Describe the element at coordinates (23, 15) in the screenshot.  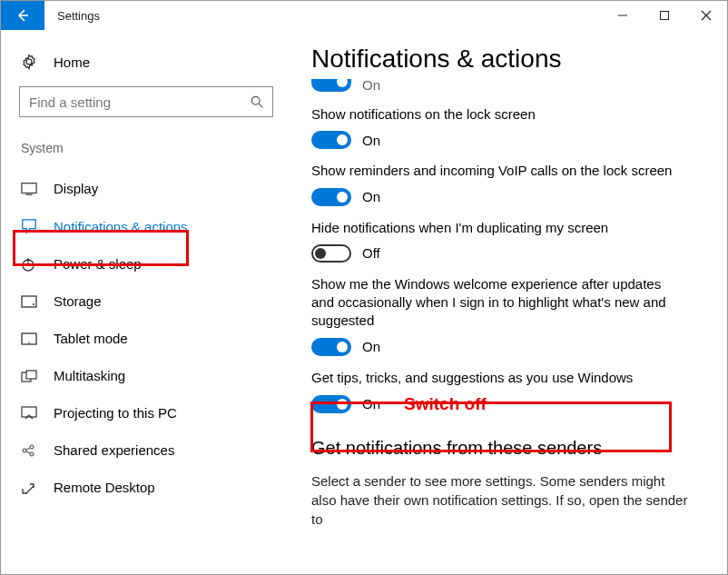
I see `arrow-left-icon` at that location.